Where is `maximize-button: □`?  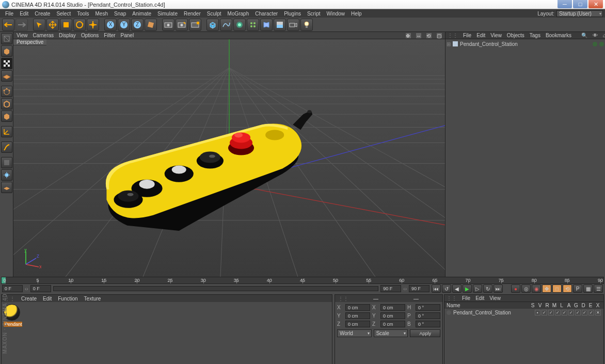 maximize-button: □ is located at coordinates (580, 4).